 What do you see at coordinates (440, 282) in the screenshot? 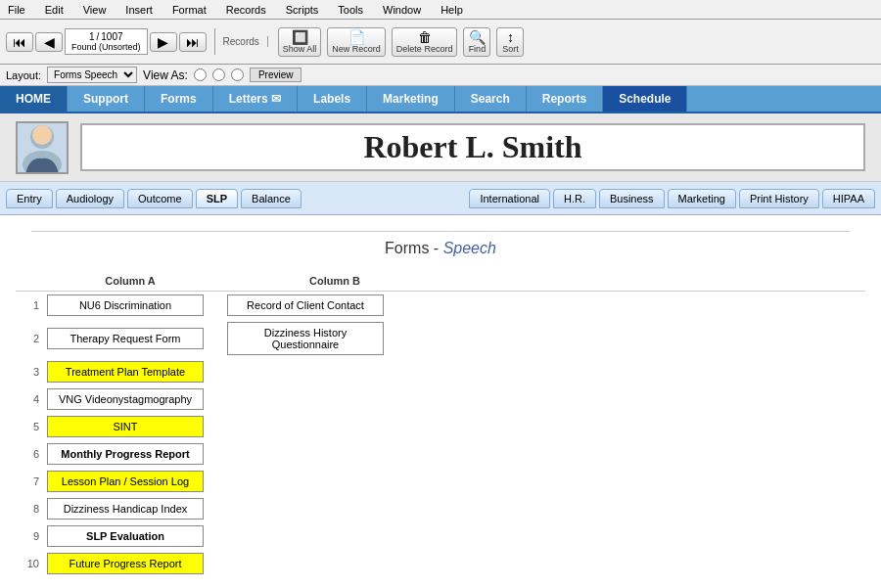
I see `column-headers: Column A Column B` at bounding box center [440, 282].